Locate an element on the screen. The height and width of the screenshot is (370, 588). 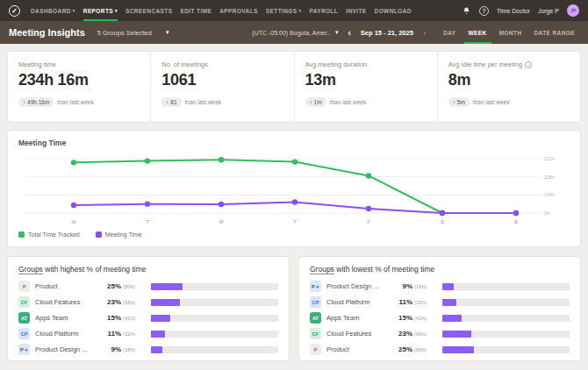
user-name: Jorge P is located at coordinates (549, 11).